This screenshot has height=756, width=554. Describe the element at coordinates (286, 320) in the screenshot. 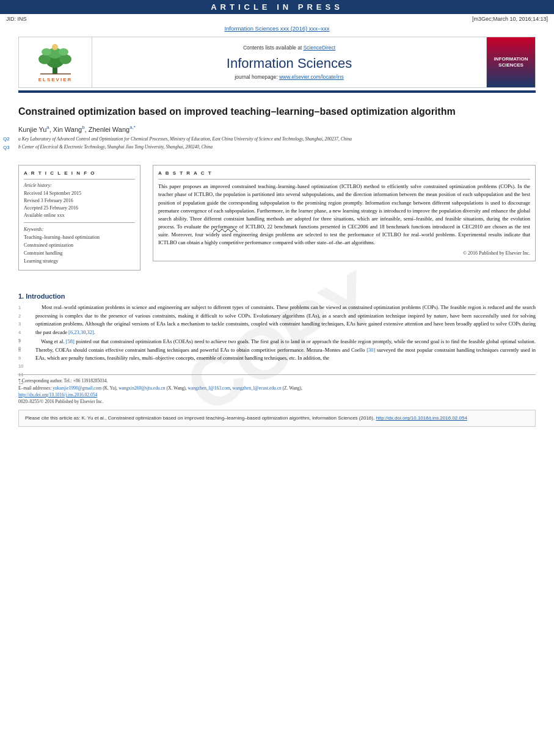

I see `intro-text-block-1: Most real–world optimization problems in…` at that location.